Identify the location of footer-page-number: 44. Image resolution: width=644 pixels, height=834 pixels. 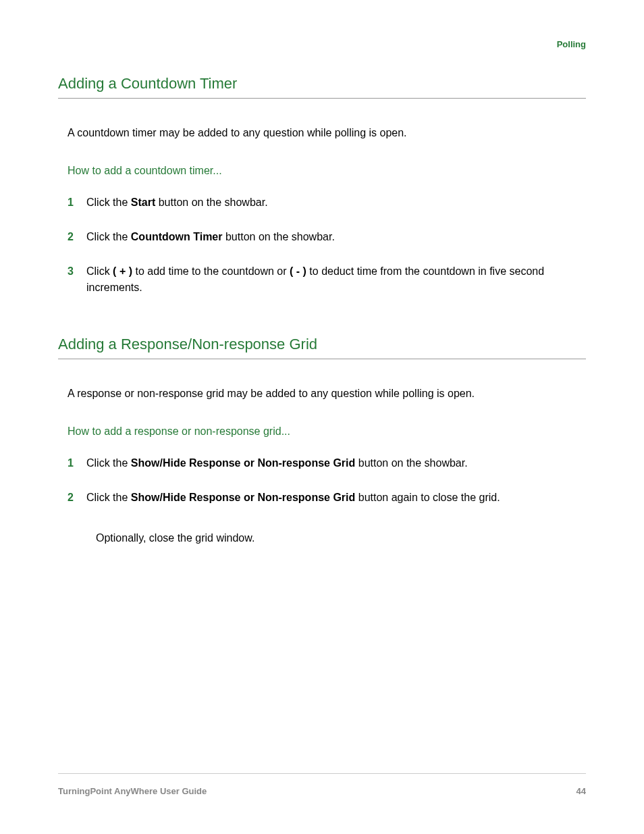
(581, 791).